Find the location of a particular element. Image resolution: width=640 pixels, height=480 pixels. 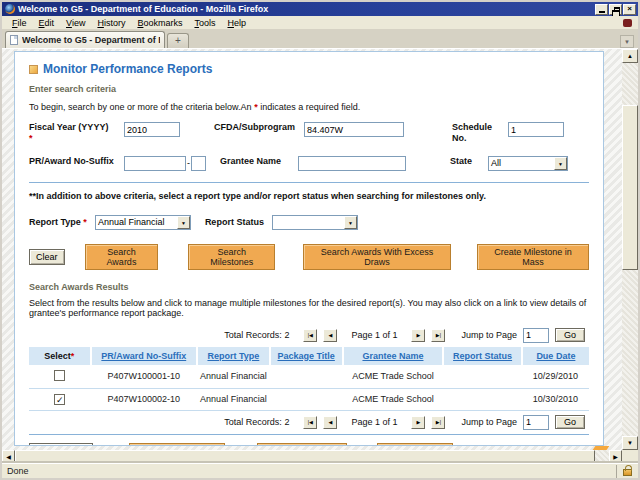

tab-list-dropdown-button: ▼ is located at coordinates (627, 42).